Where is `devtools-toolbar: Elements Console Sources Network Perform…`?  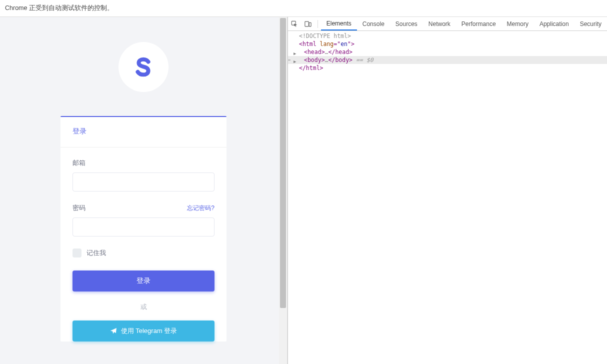 devtools-toolbar: Elements Console Sources Network Perform… is located at coordinates (448, 24).